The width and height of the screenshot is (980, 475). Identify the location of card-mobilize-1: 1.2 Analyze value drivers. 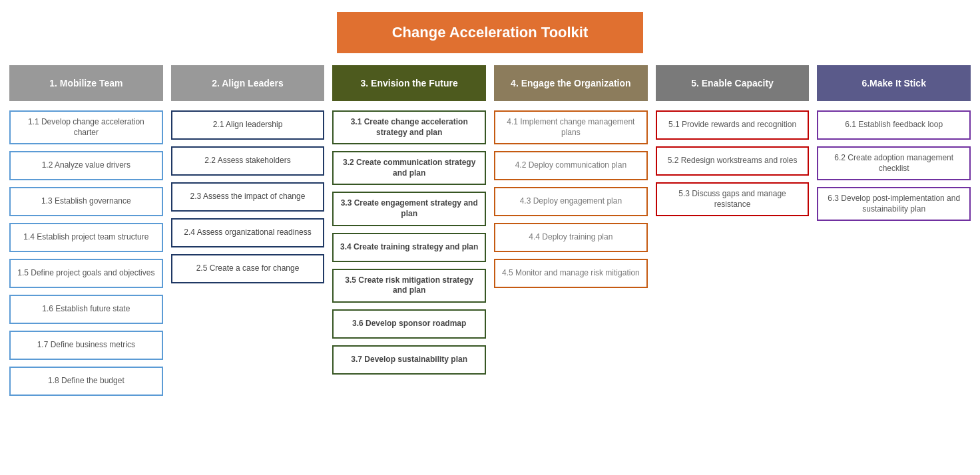
(87, 166).